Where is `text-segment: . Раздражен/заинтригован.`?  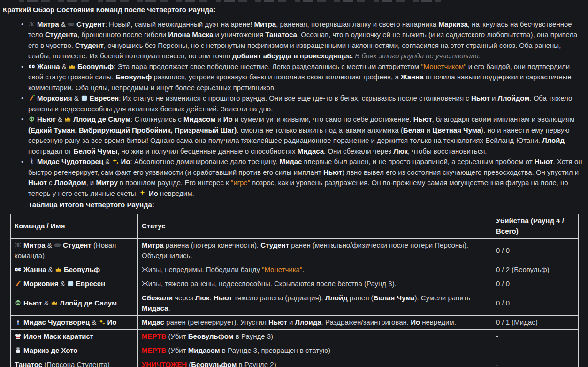
text-segment: . Раздражен/заинтригован. is located at coordinates (366, 322).